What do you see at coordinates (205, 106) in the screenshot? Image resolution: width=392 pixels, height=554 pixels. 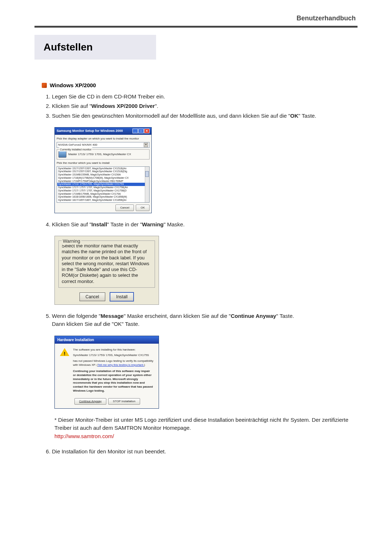 I see `step-2: Klicken Sie auf "Windows XP/2000 Driver"…` at bounding box center [205, 106].